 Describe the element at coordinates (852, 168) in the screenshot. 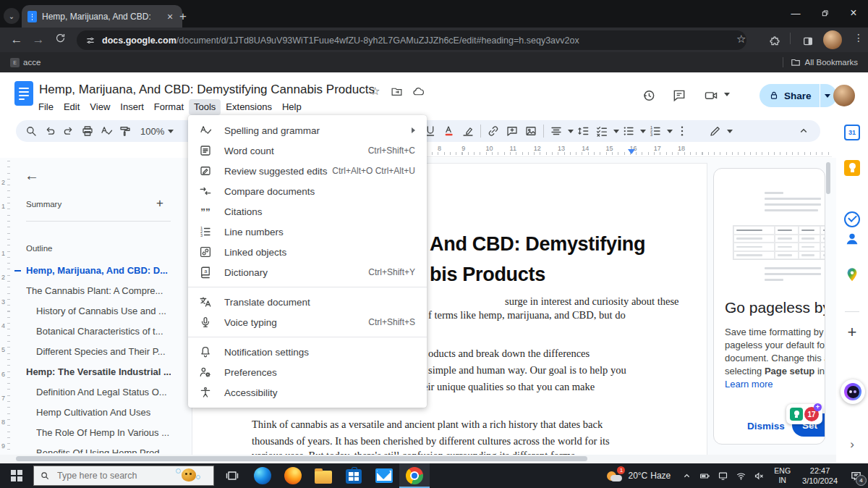

I see `keep-icon` at that location.